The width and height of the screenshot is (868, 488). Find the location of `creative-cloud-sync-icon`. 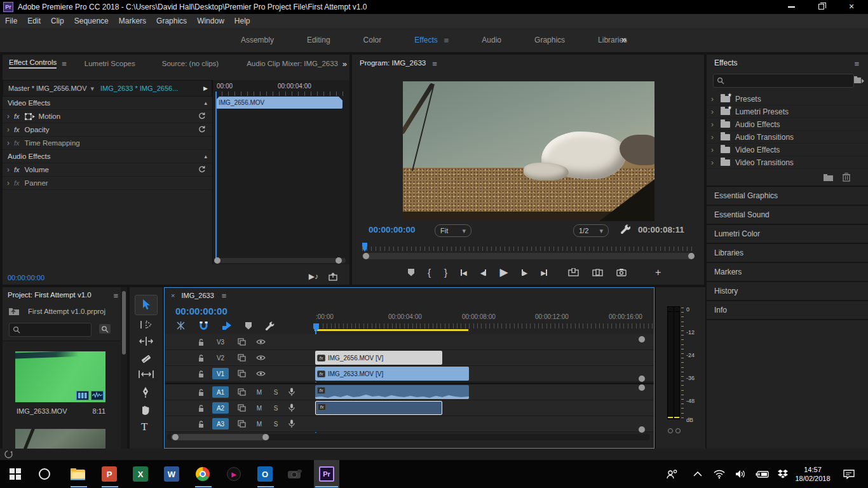

creative-cloud-sync-icon is located at coordinates (9, 454).